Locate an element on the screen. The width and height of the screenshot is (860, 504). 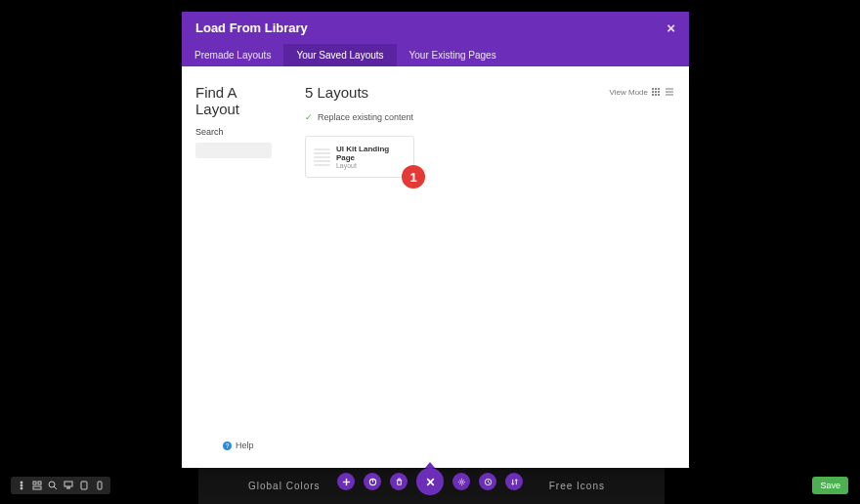
tab-your-existing-pages: Your Existing Pages is located at coordinates (453, 55).